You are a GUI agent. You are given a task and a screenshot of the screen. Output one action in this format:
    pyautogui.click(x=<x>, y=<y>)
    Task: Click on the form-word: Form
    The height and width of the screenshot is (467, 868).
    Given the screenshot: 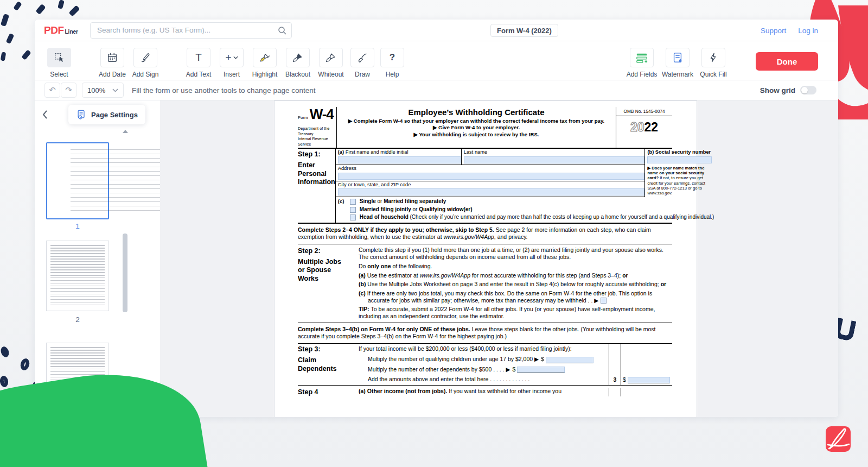 What is the action you would take?
    pyautogui.click(x=303, y=118)
    